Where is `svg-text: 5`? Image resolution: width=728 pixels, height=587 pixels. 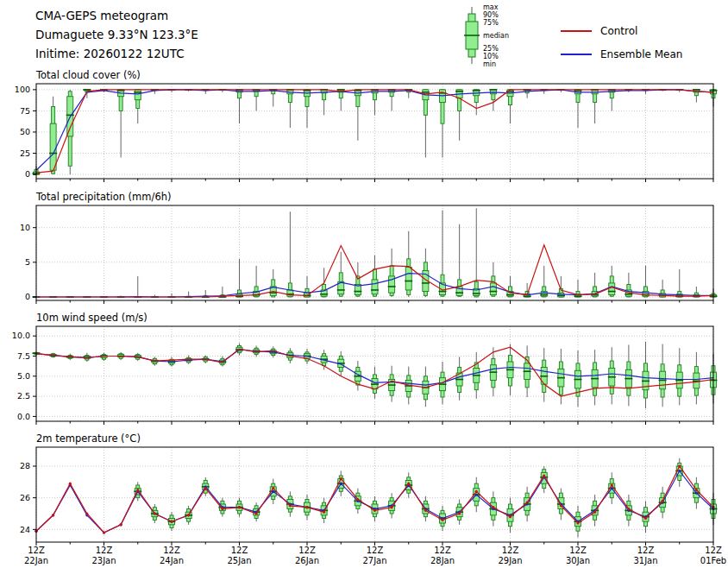 svg-text: 5 is located at coordinates (28, 262).